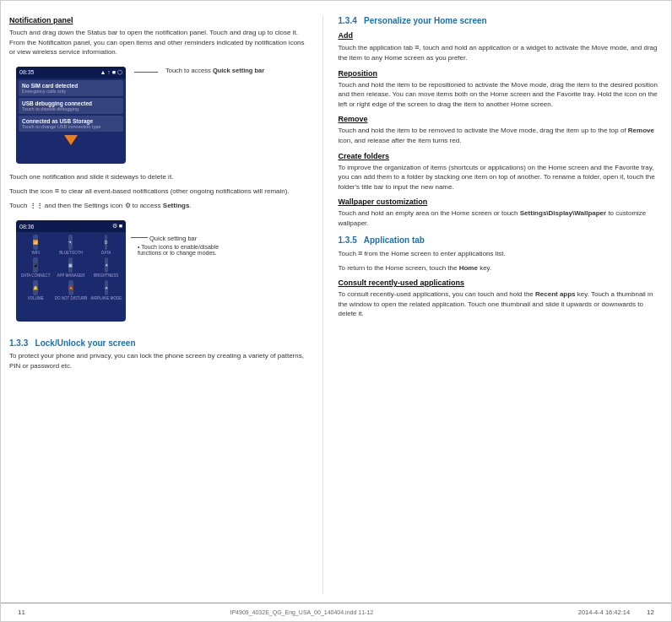 The image size is (672, 622). I want to click on quick-setting-label: Quick setting bar, so click(173, 238).